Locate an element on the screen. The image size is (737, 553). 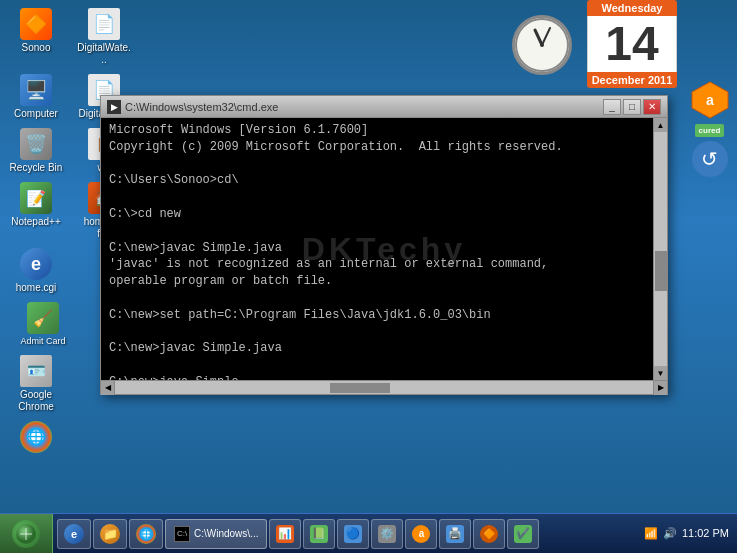
cmd-scrollbar: ▲ ▼ is located at coordinates (660, 249).